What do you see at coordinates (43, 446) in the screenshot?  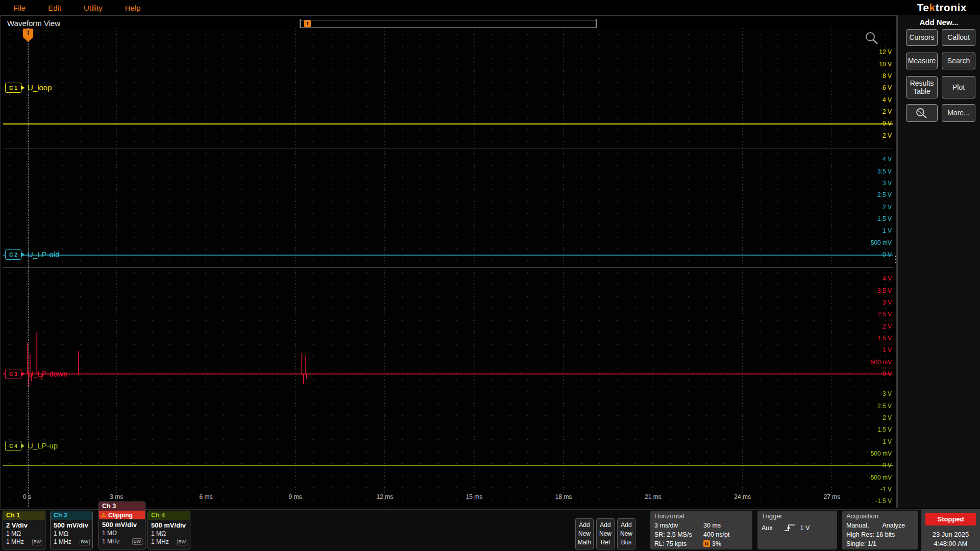 I see `channel-4-label: U_LP-up` at bounding box center [43, 446].